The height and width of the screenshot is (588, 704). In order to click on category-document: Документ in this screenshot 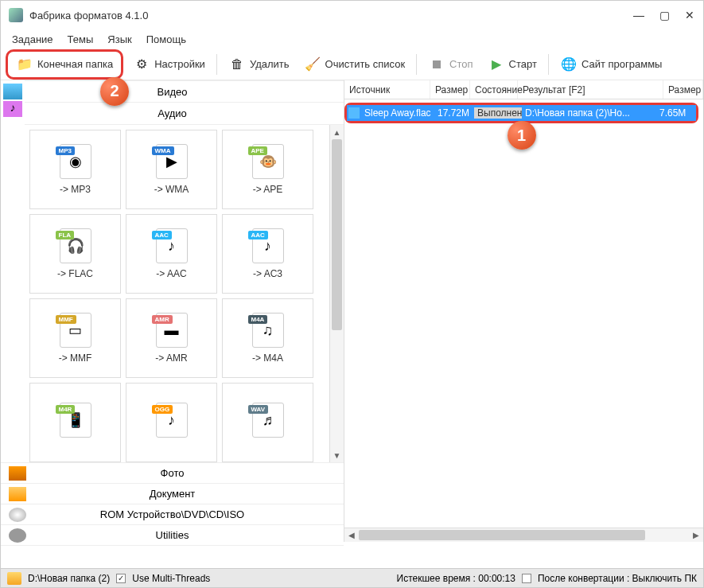, I will do `click(172, 494)`.